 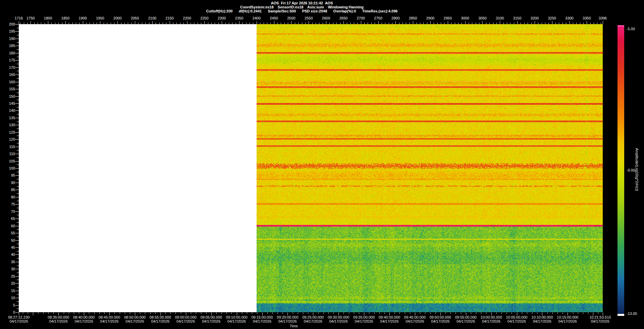 What do you see at coordinates (84, 317) in the screenshot?
I see `time-value: 08:40:00.000` at bounding box center [84, 317].